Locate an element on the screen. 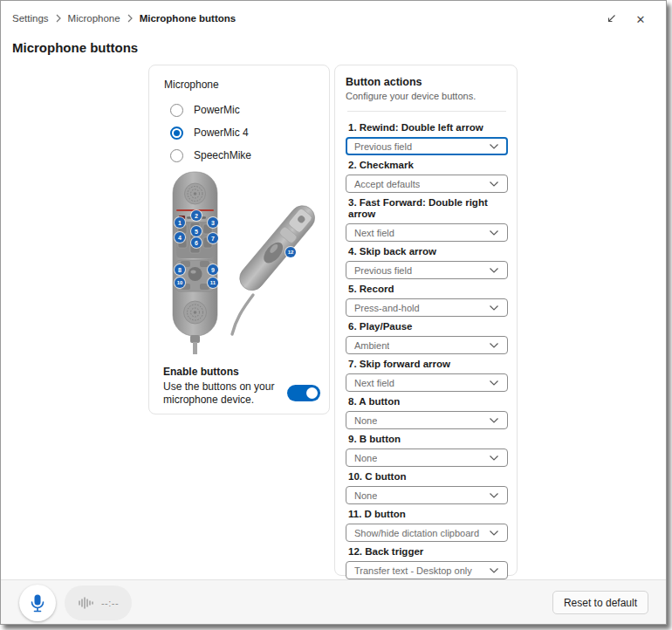 The image size is (672, 630). device-badge: 2 is located at coordinates (196, 216).